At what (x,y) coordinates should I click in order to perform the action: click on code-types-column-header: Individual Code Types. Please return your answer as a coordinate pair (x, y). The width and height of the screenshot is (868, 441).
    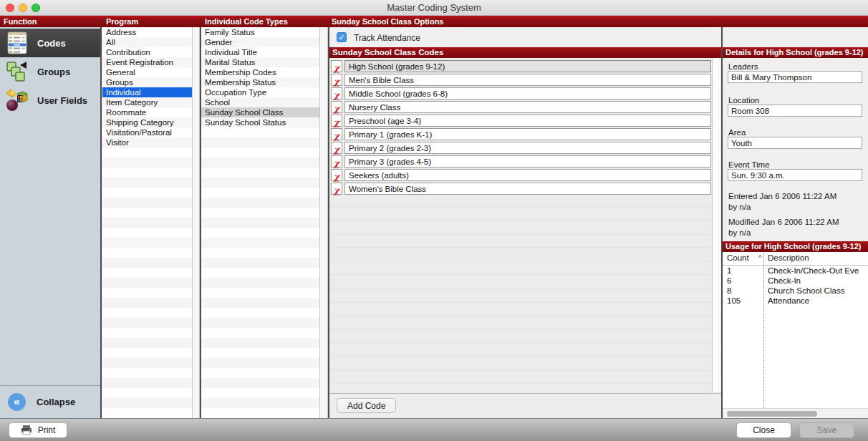
    Looking at the image, I should click on (246, 22).